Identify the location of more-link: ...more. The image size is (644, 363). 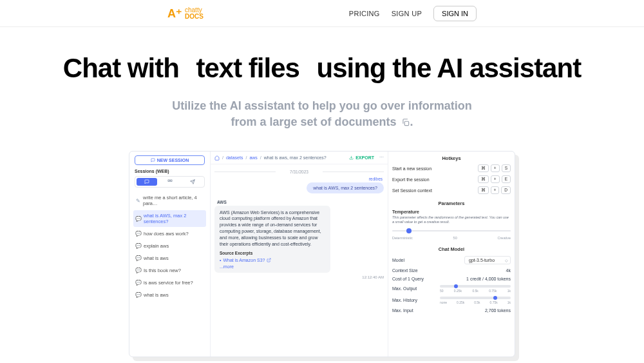
(272, 267).